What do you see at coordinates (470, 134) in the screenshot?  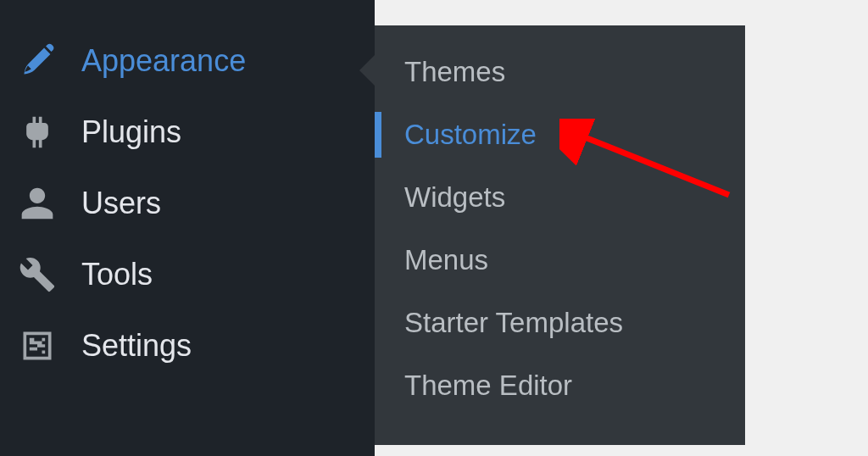 I see `submenu-item-label: Customize` at bounding box center [470, 134].